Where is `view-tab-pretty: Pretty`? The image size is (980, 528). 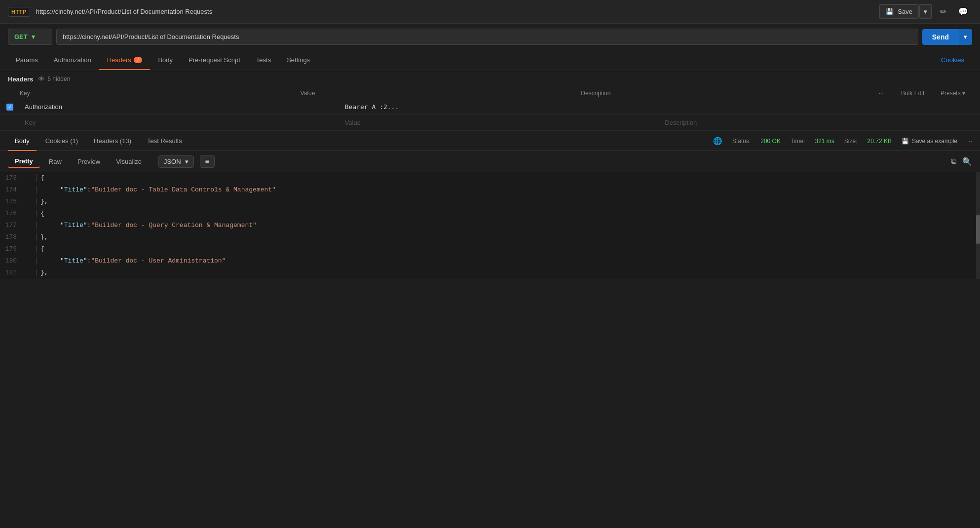 view-tab-pretty: Pretty is located at coordinates (24, 162).